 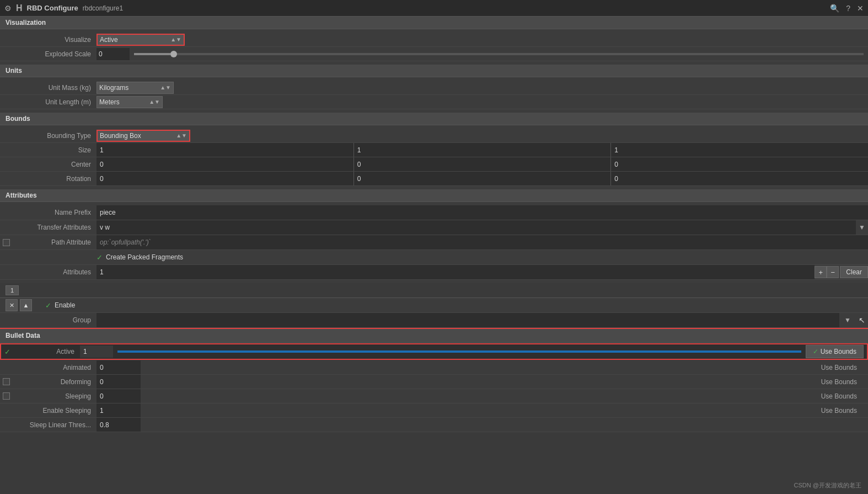 What do you see at coordinates (141, 40) in the screenshot?
I see `visualize-dropdown: Active ▲▼` at bounding box center [141, 40].